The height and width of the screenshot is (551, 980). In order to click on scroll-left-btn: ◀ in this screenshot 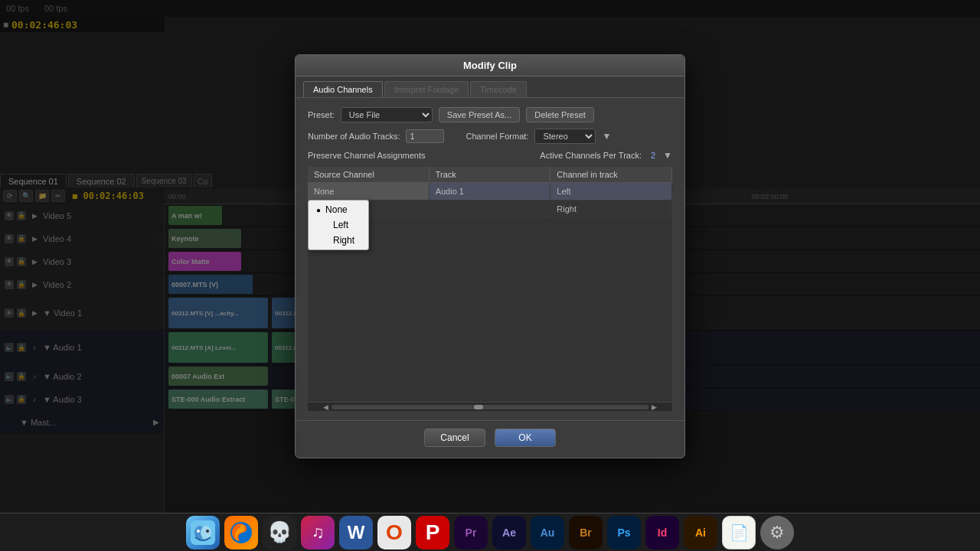, I will do `click(326, 407)`.